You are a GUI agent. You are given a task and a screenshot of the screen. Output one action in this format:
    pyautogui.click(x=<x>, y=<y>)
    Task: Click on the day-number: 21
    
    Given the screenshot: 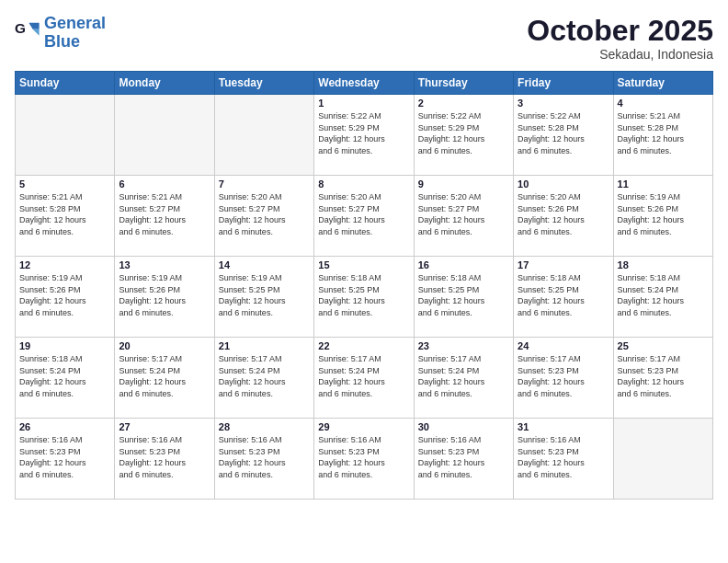 What is the action you would take?
    pyautogui.click(x=265, y=346)
    